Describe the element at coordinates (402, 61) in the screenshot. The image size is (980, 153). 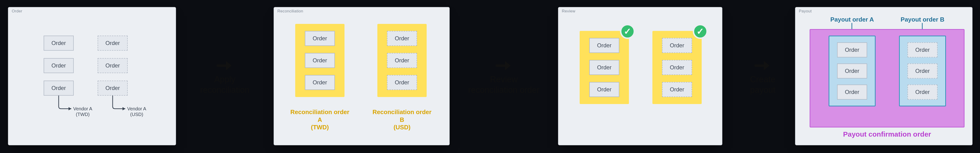
I see `recon-group-b: Order Order Order` at that location.